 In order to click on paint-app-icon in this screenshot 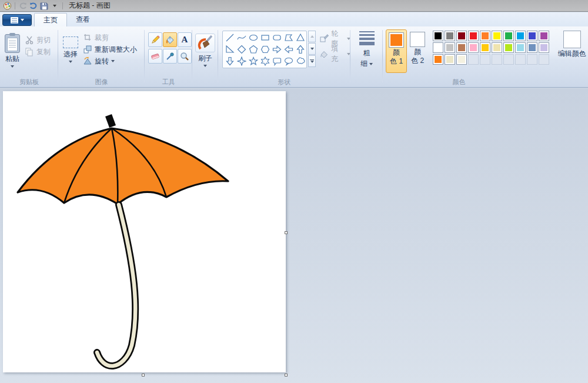, I will do `click(7, 6)`.